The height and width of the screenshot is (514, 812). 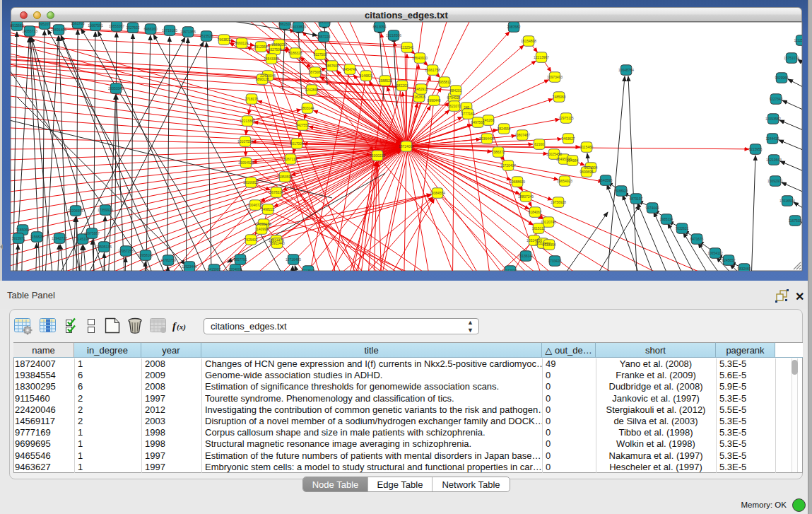 I want to click on svg-text: 1561703, so click(x=78, y=24).